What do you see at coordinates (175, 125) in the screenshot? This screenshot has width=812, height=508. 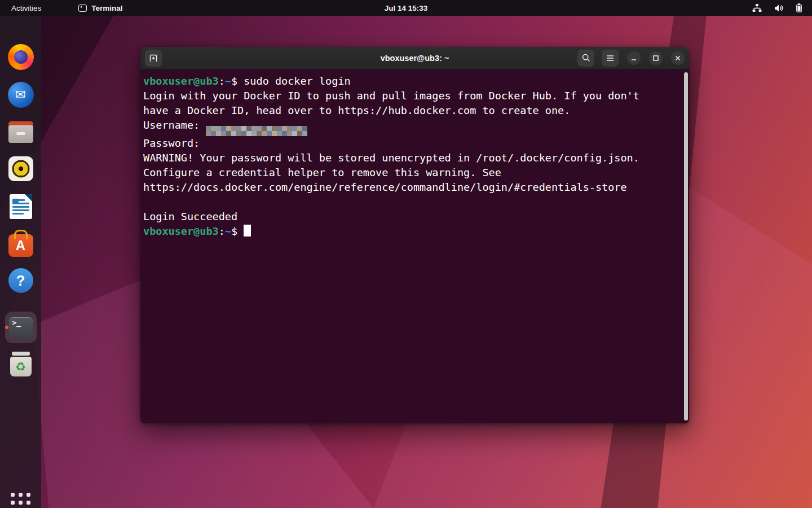 I see `terminal-text-segment: Username:` at bounding box center [175, 125].